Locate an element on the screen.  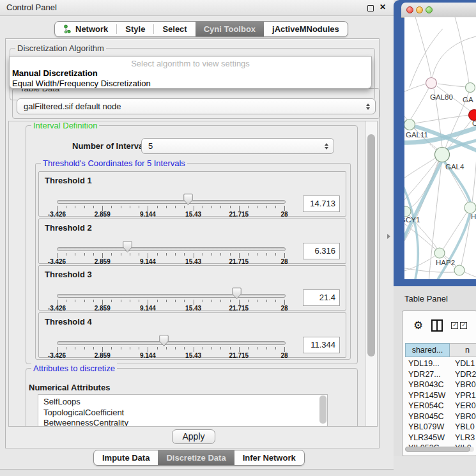
tab-infer-network: Infer Network is located at coordinates (270, 457).